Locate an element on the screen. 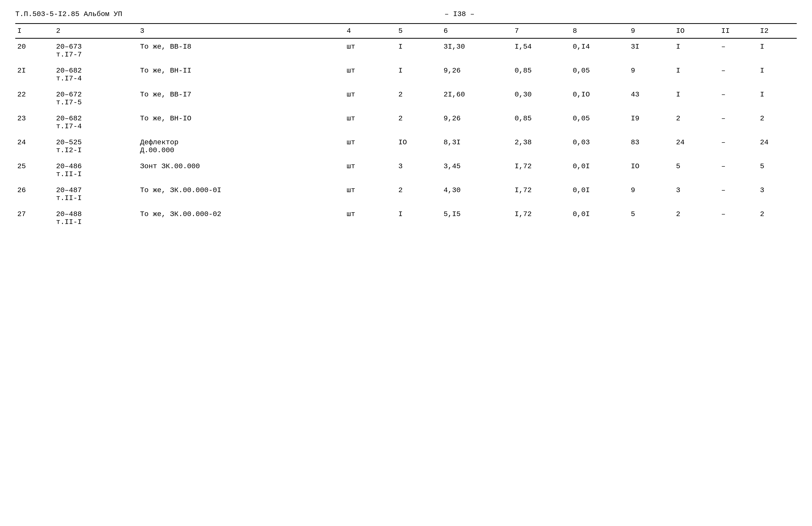 The height and width of the screenshot is (526, 812). cell-row5-col10: 5 is located at coordinates (697, 170).